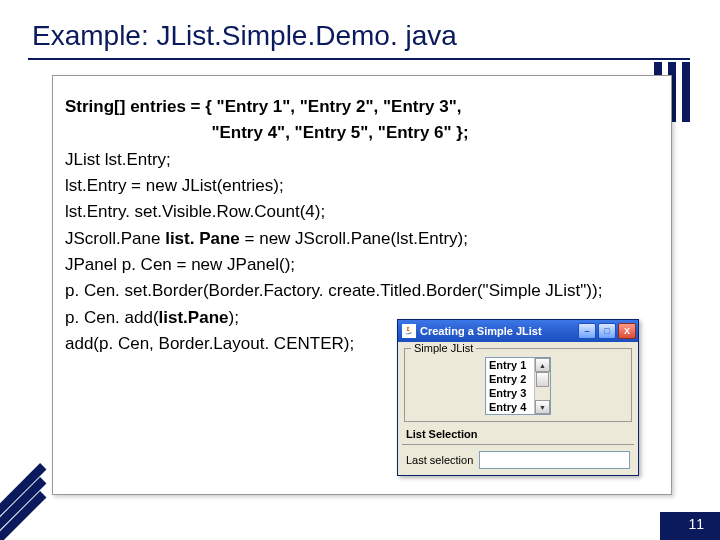 Image resolution: width=720 pixels, height=540 pixels. I want to click on list-item: Entry 2, so click(510, 379).